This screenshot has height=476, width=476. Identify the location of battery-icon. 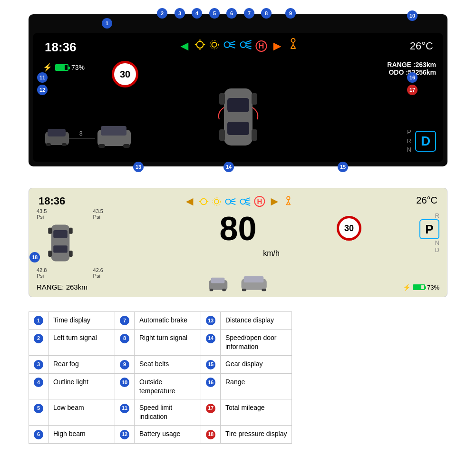
(62, 68).